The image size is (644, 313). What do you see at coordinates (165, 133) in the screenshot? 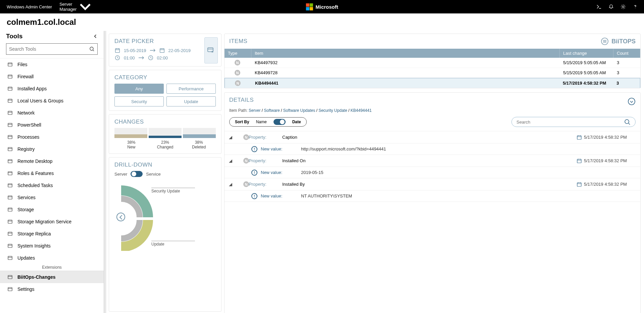
I see `changes-changed-bar` at bounding box center [165, 133].